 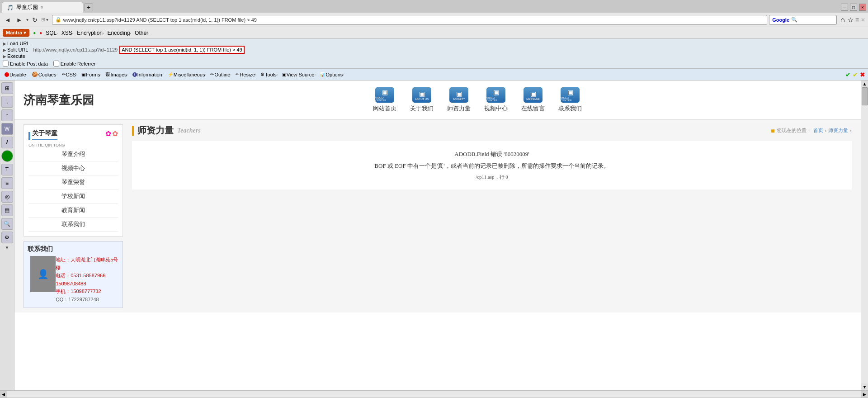 I want to click on split-url-btn: ▶ Split URL, so click(x=16, y=50).